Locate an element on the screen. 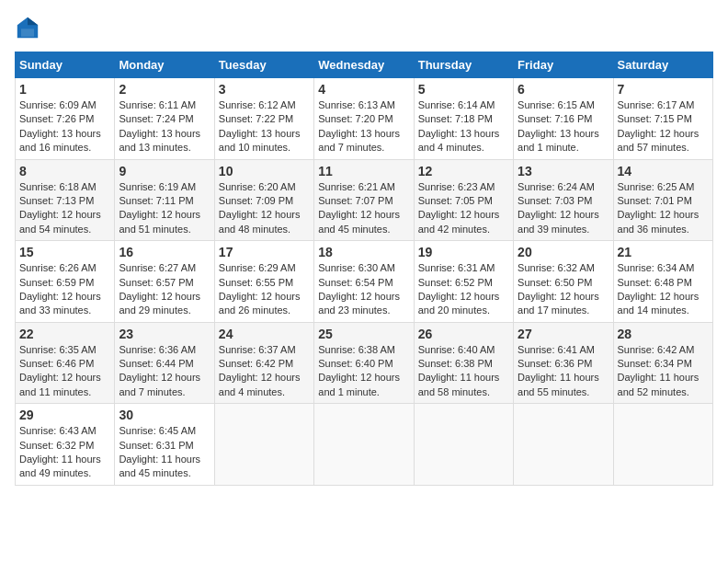  day-detail: Sunrise: 6:34 AMSunset: 6:48 PMDaylight:… is located at coordinates (664, 290).